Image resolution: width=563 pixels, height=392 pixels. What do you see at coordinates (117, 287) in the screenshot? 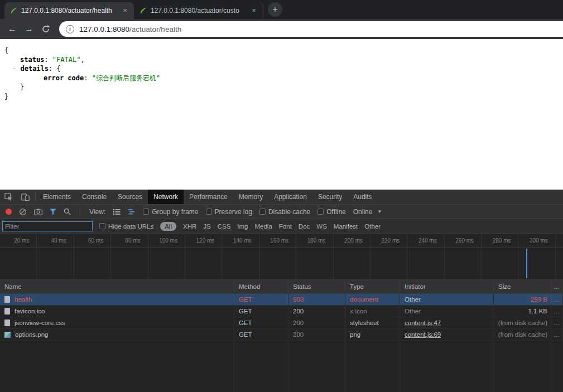
I see `column-header-name: Name` at bounding box center [117, 287].